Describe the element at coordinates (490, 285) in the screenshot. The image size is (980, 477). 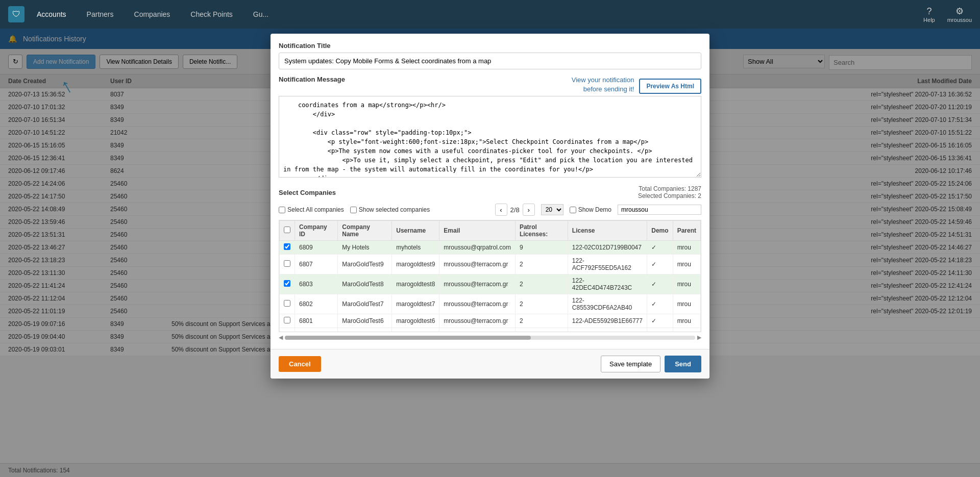
I see `company-row: 6803 MaroGoldTest8 marogoldtest8 mrousso…` at that location.